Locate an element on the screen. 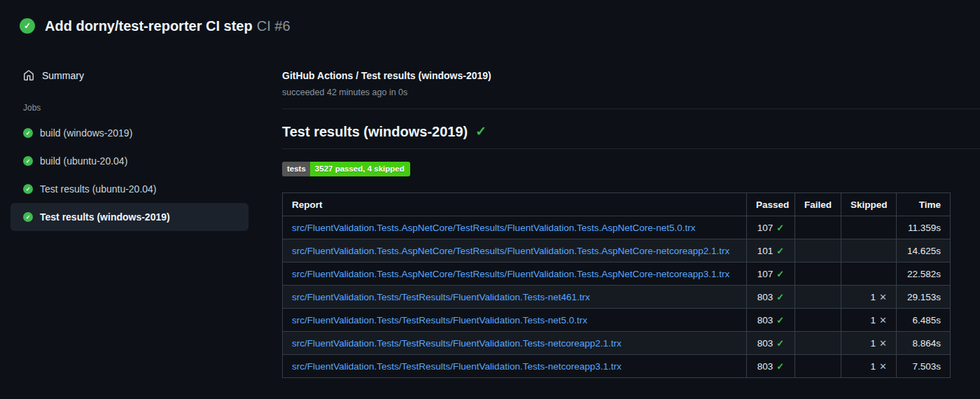 This screenshot has height=399, width=980. sidebar-item-build-windows-2019: ✓build (windows-2019) is located at coordinates (130, 133).